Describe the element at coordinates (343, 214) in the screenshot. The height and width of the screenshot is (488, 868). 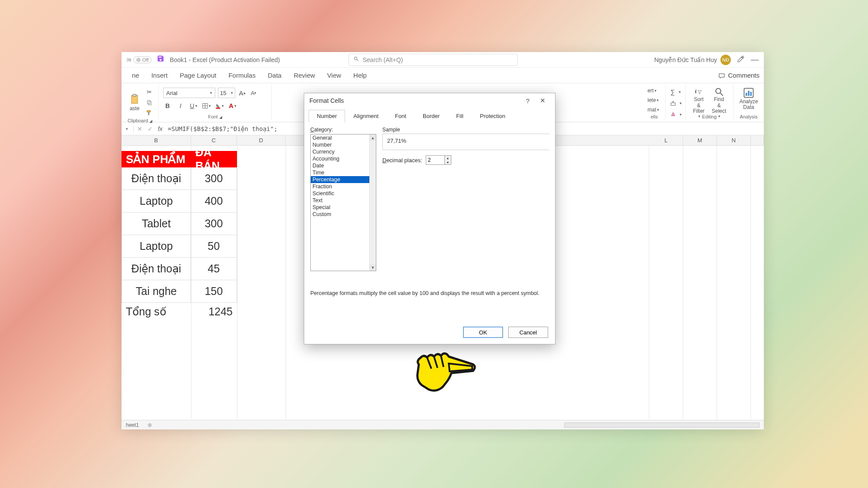
I see `category-item: Custom` at that location.